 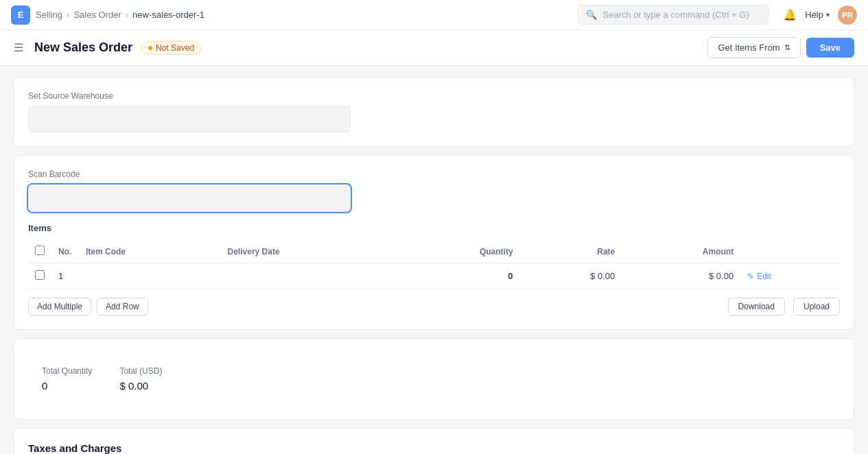 I want to click on col-header-item-code: Item Code, so click(x=150, y=252).